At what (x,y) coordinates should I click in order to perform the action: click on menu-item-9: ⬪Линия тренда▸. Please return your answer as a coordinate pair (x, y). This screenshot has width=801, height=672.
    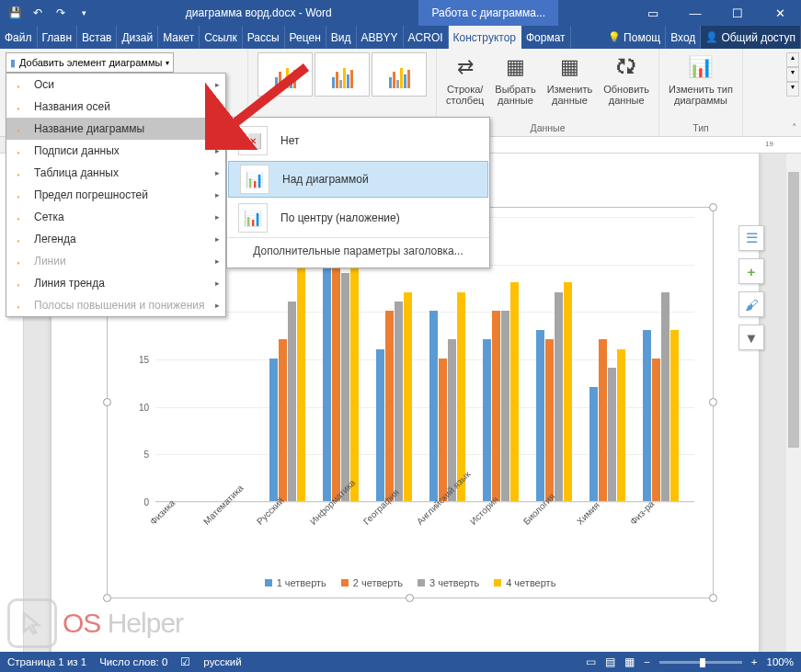
    Looking at the image, I should click on (116, 283).